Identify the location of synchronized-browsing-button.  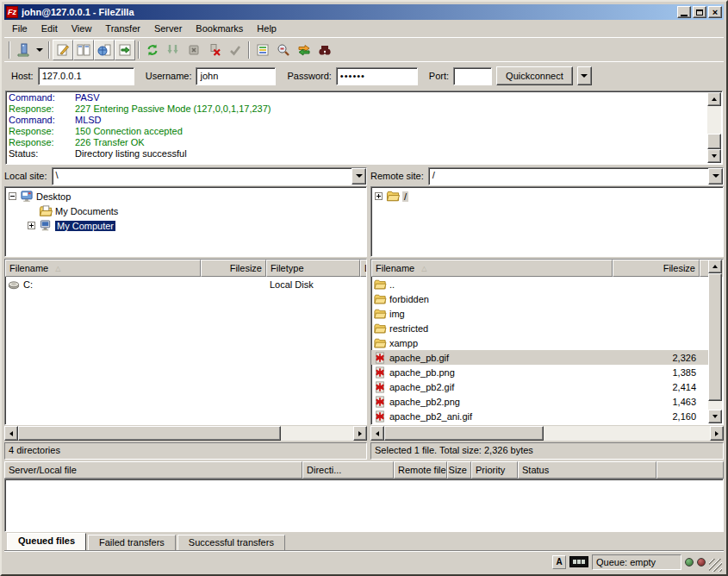
(304, 50).